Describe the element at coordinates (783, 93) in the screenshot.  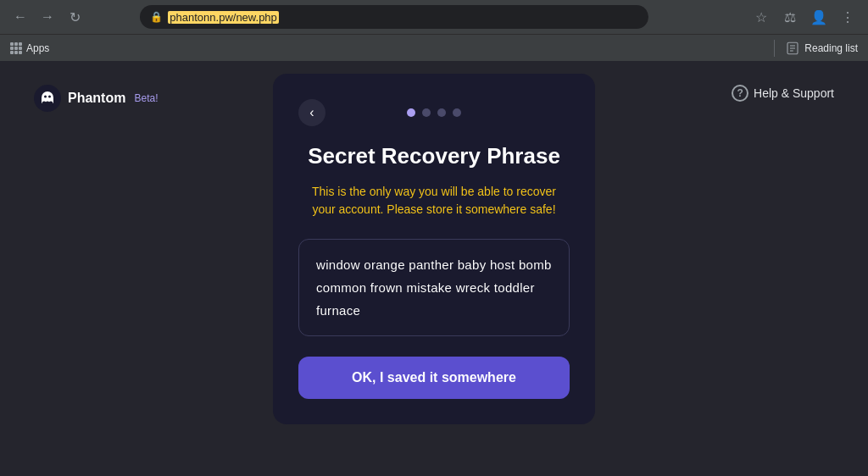
I see `help-support: ? Help & Support` at that location.